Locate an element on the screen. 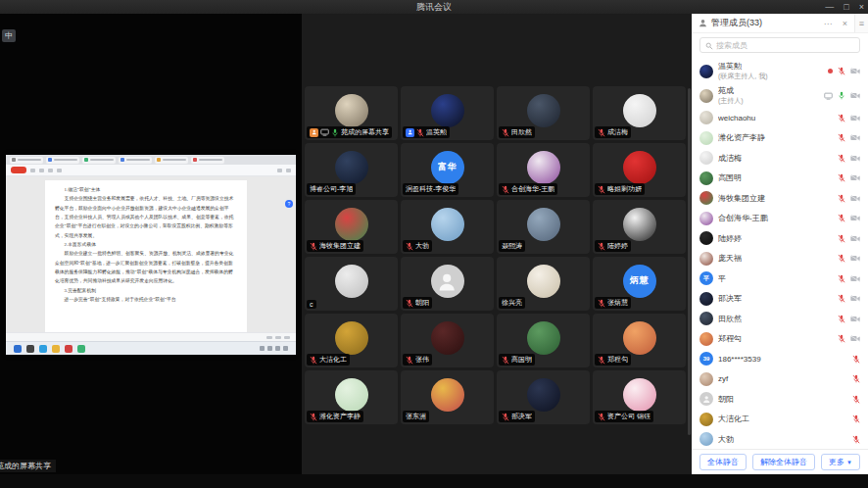 This screenshot has width=868, height=488. video-tile: 高国明 is located at coordinates (543, 341).